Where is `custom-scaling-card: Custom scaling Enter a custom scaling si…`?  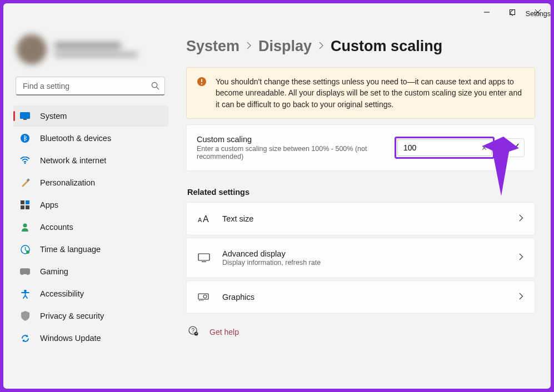
custom-scaling-card: Custom scaling Enter a custom scaling si… is located at coordinates (361, 148).